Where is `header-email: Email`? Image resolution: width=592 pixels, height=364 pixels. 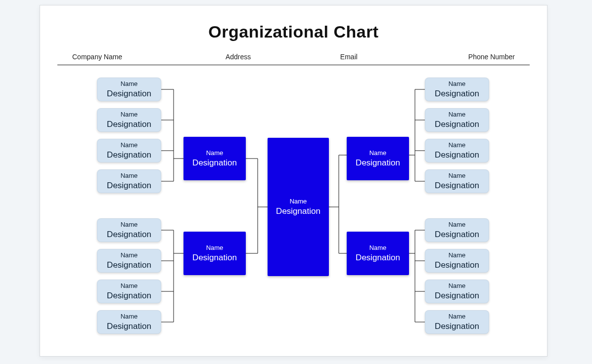 header-email: Email is located at coordinates (349, 57).